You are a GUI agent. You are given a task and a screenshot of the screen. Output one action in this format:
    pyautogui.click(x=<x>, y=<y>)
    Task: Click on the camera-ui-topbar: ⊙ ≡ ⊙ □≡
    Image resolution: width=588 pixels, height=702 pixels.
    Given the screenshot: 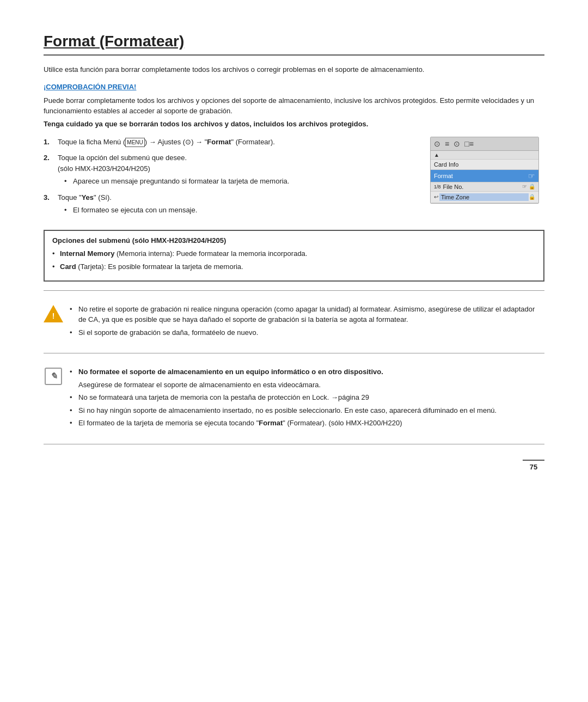 What is the action you would take?
    pyautogui.click(x=485, y=144)
    